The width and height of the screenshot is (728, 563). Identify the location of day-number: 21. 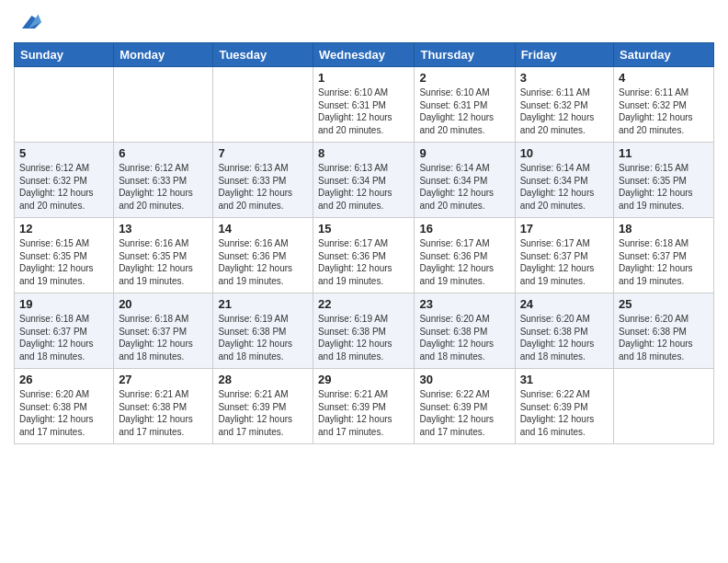
(263, 304).